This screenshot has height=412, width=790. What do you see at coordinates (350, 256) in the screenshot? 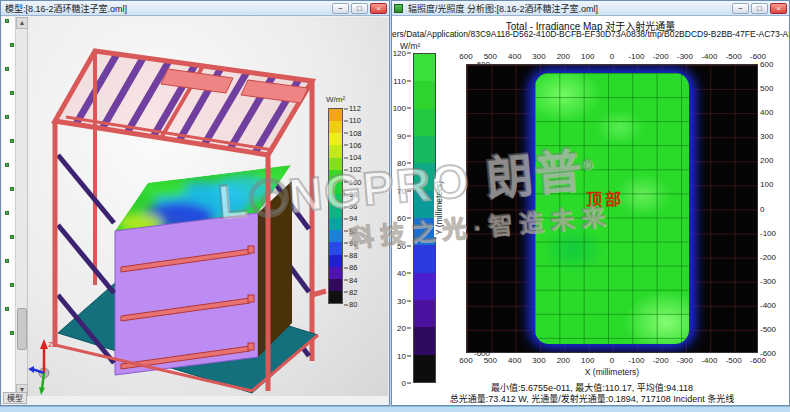
I see `legend-tick: 88` at bounding box center [350, 256].